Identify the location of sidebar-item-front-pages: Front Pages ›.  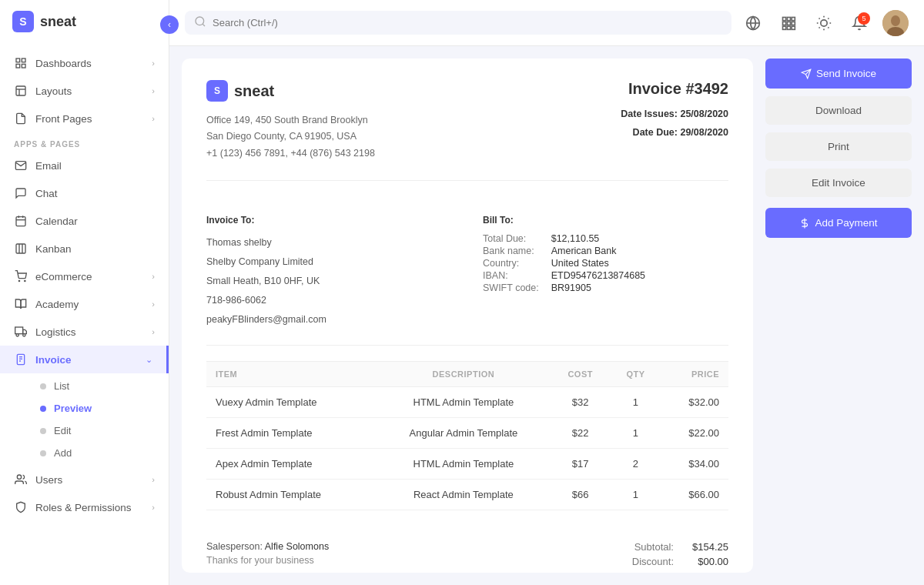
(85, 119).